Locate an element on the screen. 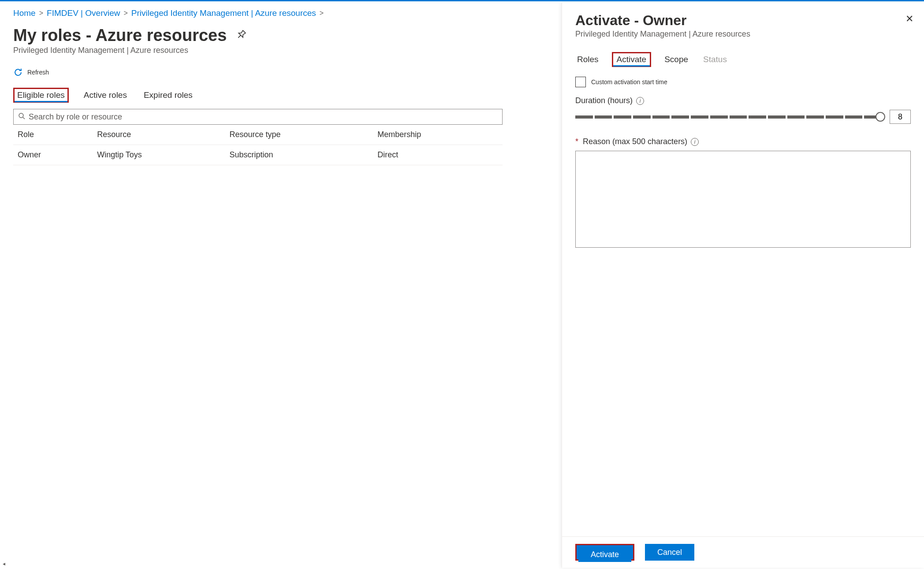 This screenshot has width=924, height=569. cell-resource-type: Subscription is located at coordinates (299, 155).